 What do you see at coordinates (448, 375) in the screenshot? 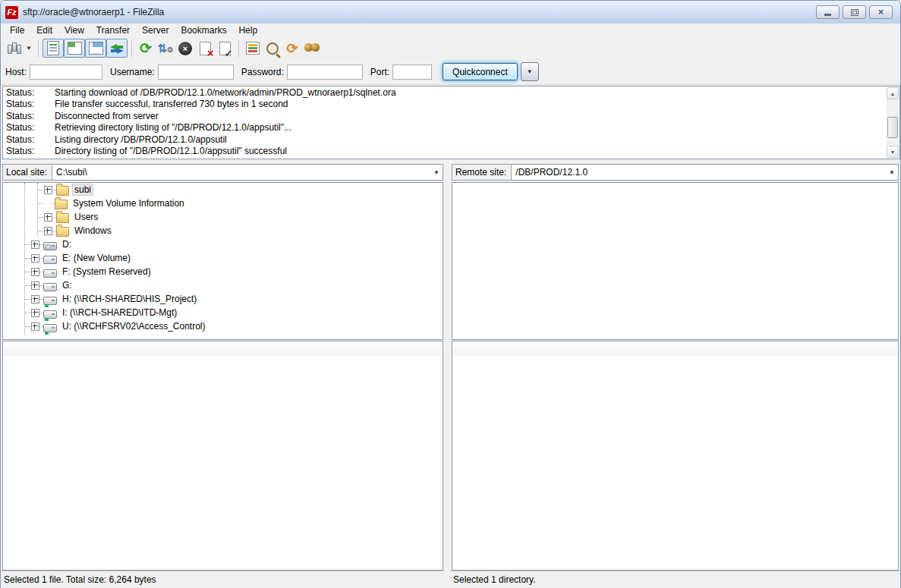
I see `pane-splitter` at bounding box center [448, 375].